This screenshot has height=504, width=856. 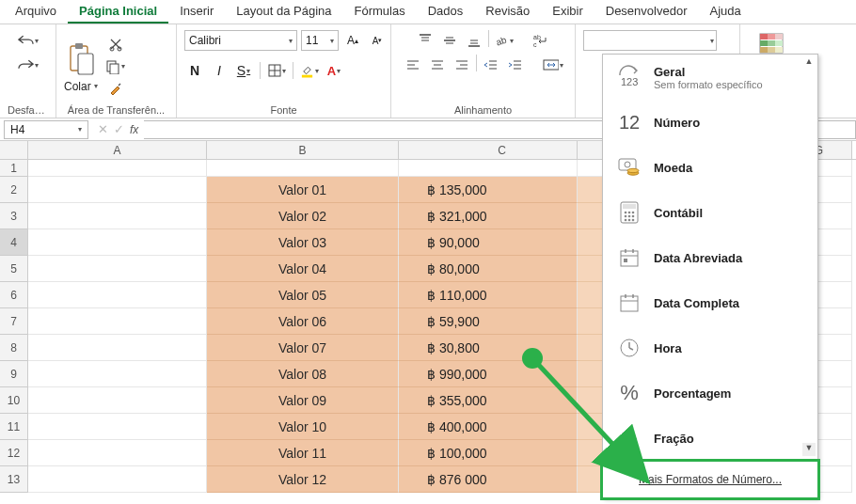 What do you see at coordinates (446, 11) in the screenshot?
I see `tab-dados: Dados` at bounding box center [446, 11].